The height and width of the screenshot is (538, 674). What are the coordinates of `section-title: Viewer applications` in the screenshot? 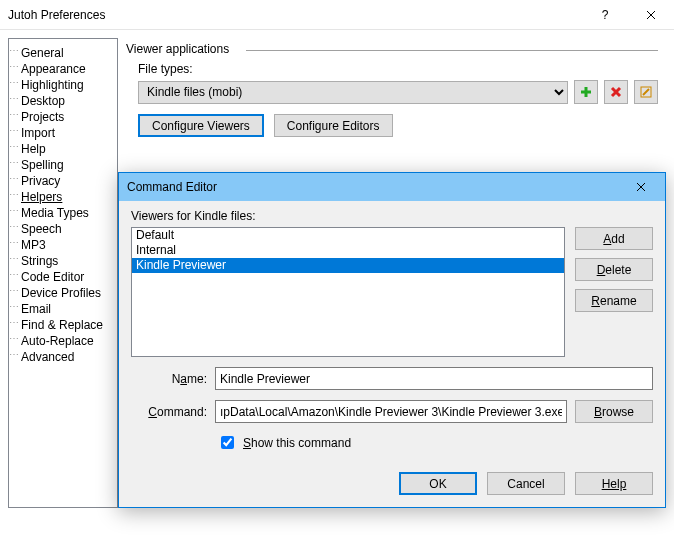 It's located at (392, 49).